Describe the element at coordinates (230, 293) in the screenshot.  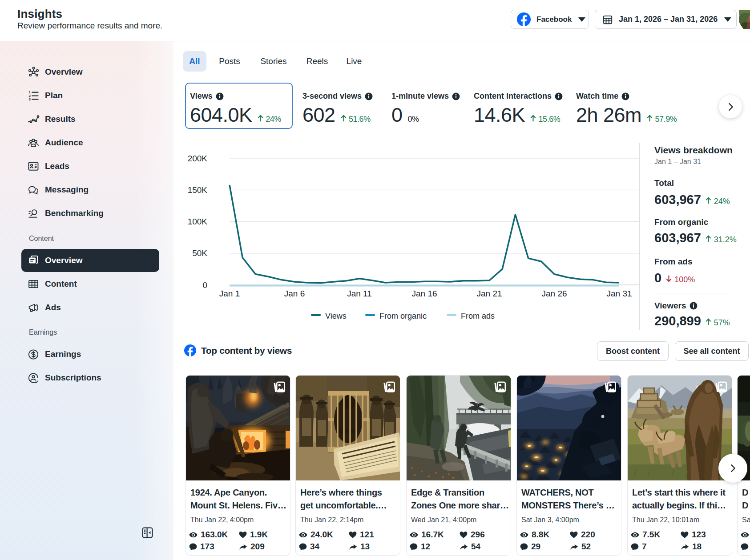
I see `svg-text: Jan 1` at that location.